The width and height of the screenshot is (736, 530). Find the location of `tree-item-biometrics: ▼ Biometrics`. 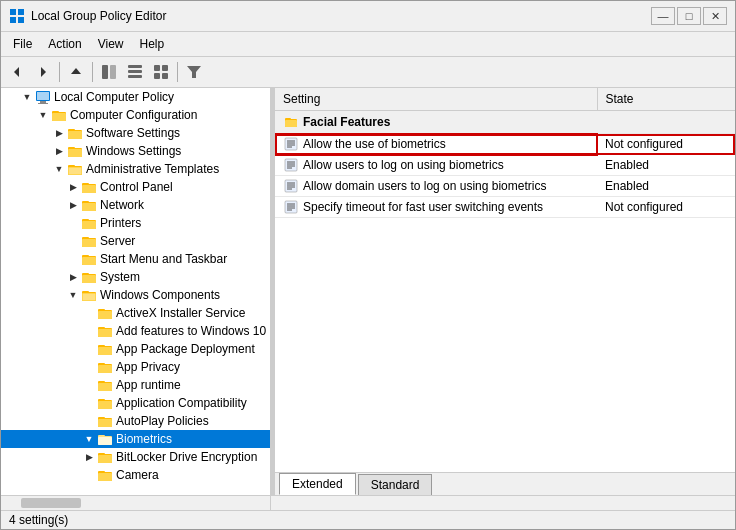

tree-item-biometrics: ▼ Biometrics is located at coordinates (136, 439).